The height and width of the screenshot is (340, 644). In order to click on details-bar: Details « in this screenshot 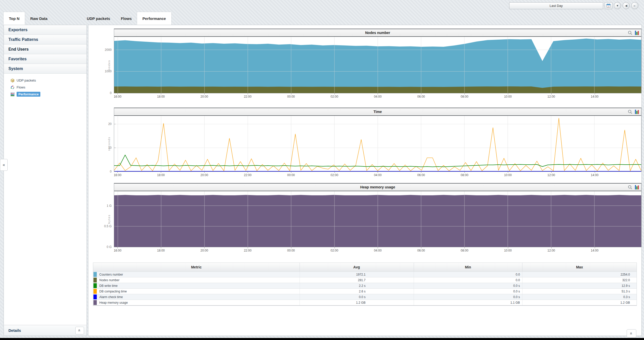, I will do `click(45, 330)`.